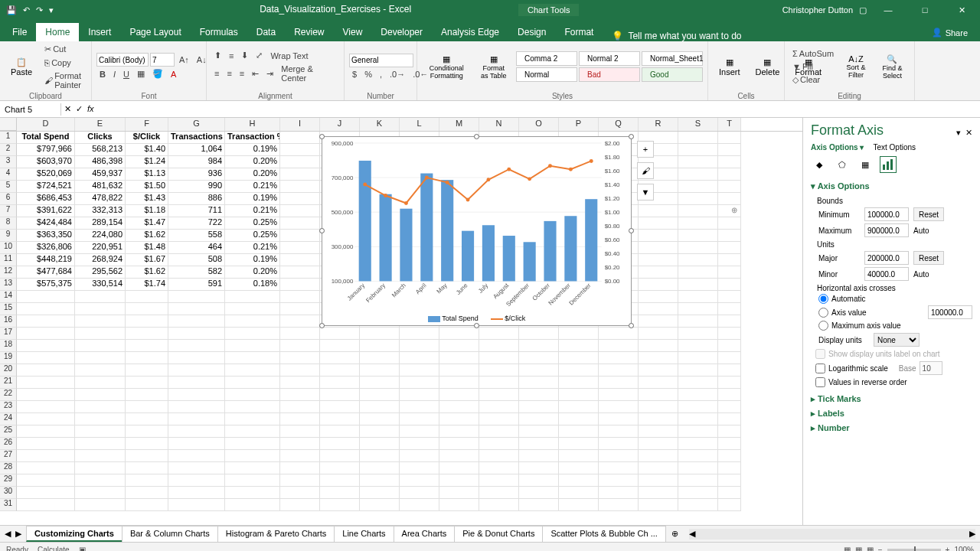  I want to click on sheet-tab: Histogram & Pareto Charts, so click(276, 534).